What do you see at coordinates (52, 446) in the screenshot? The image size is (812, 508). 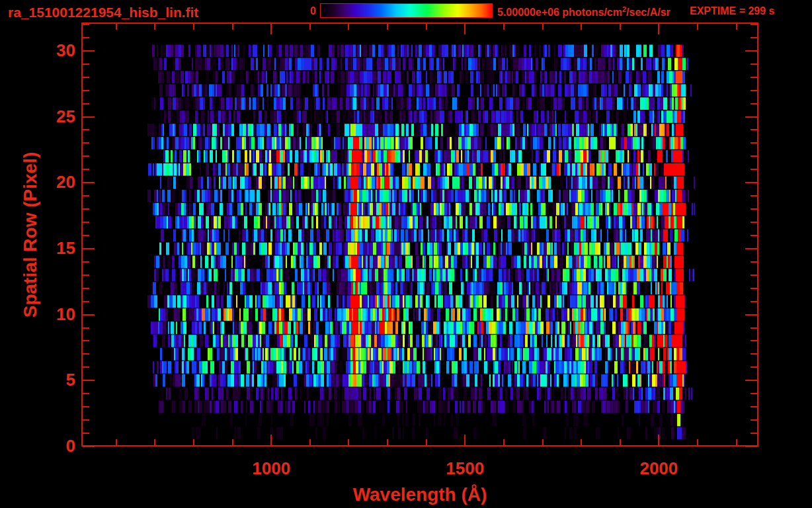 I see `y-tick-label: 0` at bounding box center [52, 446].